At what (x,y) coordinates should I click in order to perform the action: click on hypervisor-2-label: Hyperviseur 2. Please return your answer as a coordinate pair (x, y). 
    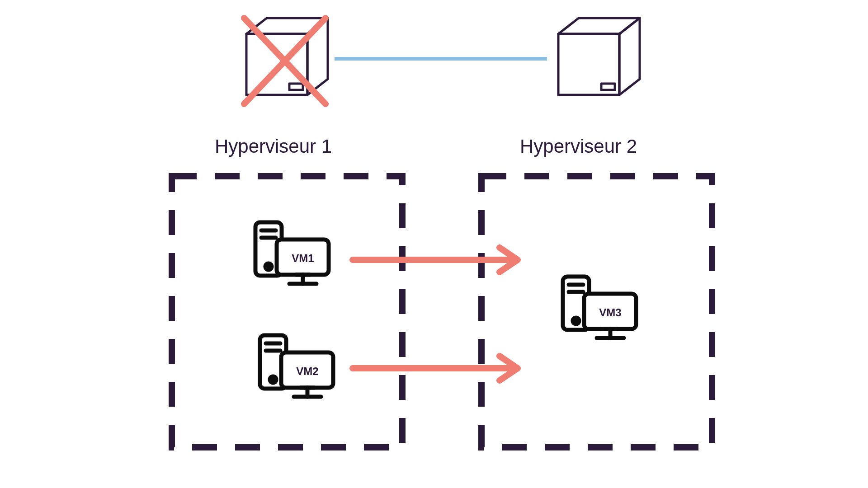
    Looking at the image, I should click on (579, 146).